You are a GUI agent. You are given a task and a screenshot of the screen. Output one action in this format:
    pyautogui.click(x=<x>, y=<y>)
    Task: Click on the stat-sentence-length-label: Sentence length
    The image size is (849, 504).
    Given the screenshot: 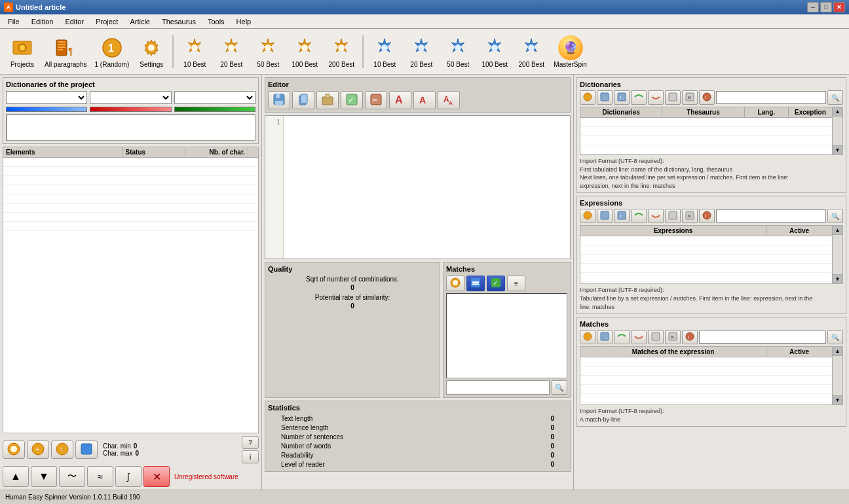 What is the action you would take?
    pyautogui.click(x=305, y=428)
    